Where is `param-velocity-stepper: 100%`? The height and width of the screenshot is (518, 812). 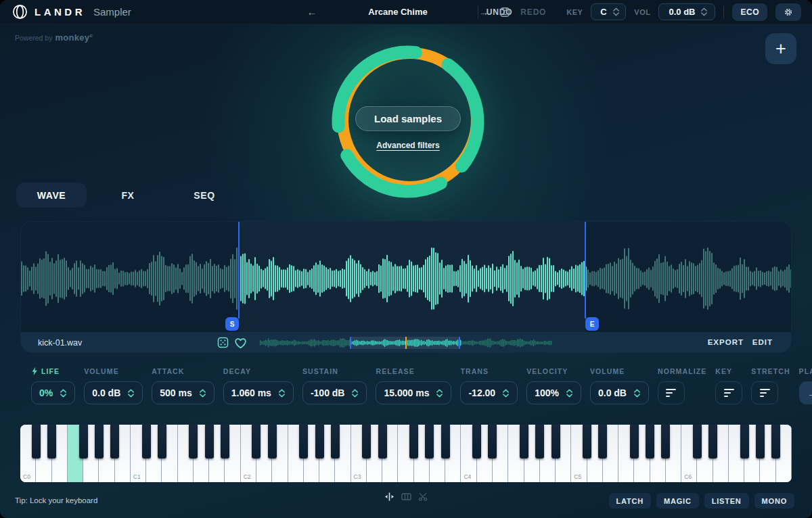
param-velocity-stepper: 100% is located at coordinates (554, 393).